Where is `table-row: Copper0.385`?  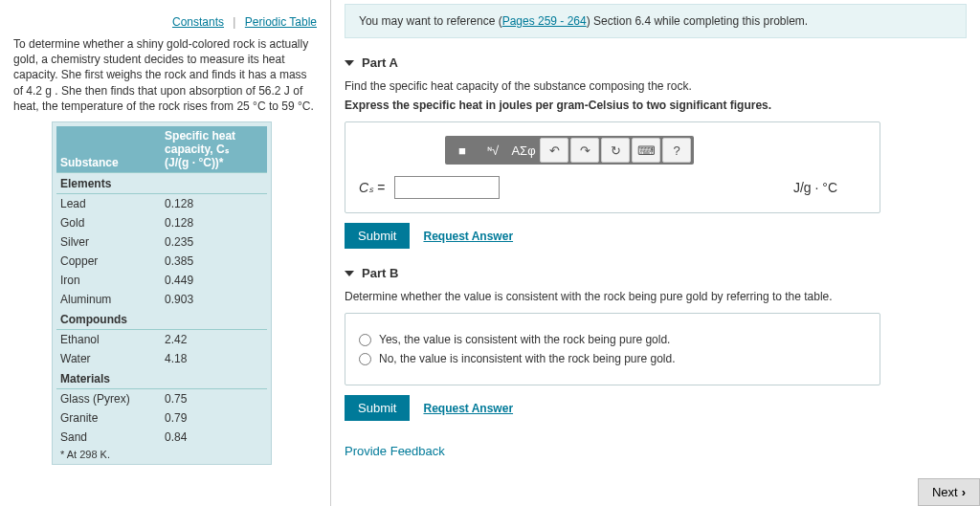
table-row: Copper0.385 is located at coordinates (162, 261).